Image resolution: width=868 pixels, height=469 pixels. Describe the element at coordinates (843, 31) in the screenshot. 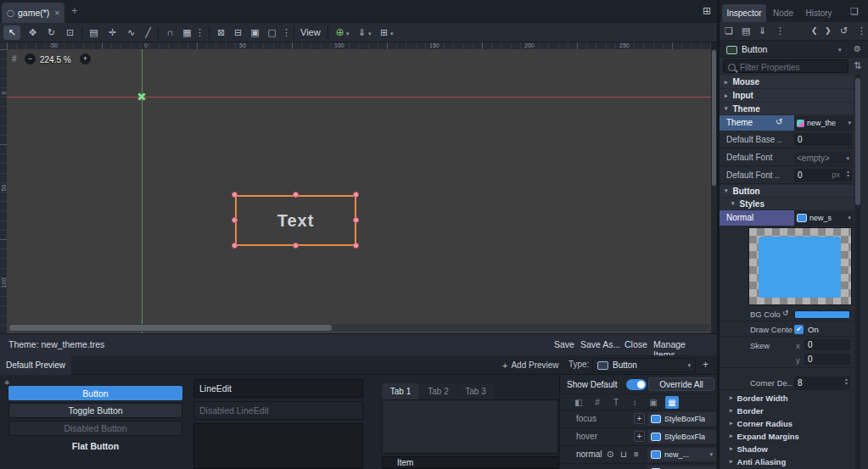

I see `history-icon: ↺` at that location.